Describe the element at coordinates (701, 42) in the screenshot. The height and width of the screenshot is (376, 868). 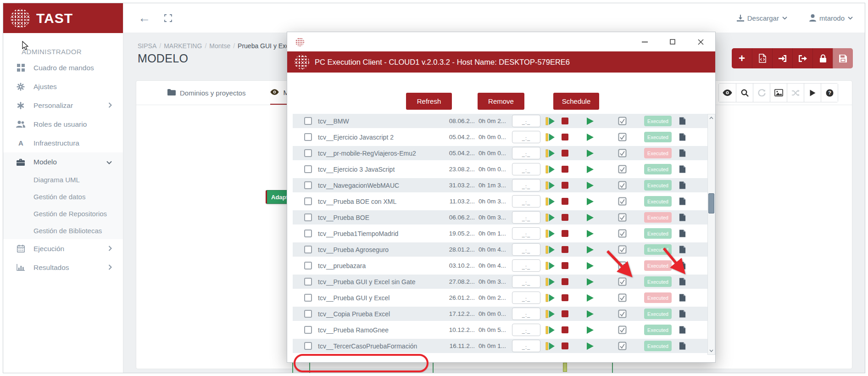
I see `close-button` at that location.